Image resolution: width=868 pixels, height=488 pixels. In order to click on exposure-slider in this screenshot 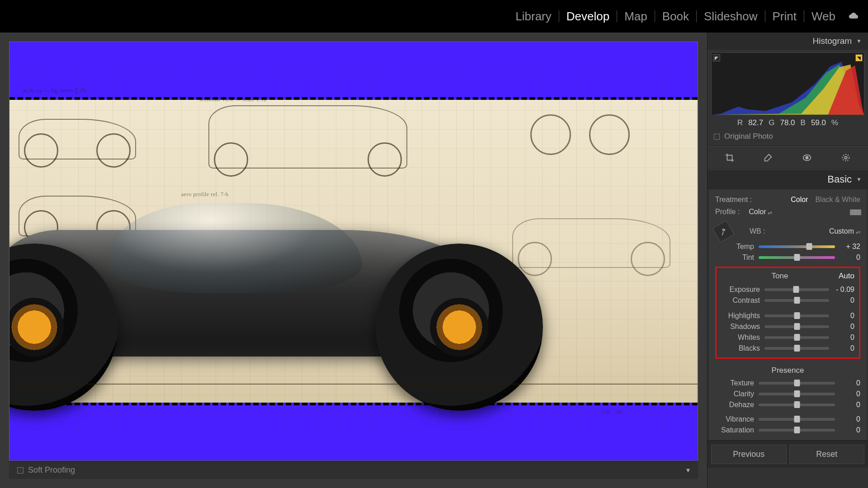, I will do `click(797, 290)`.